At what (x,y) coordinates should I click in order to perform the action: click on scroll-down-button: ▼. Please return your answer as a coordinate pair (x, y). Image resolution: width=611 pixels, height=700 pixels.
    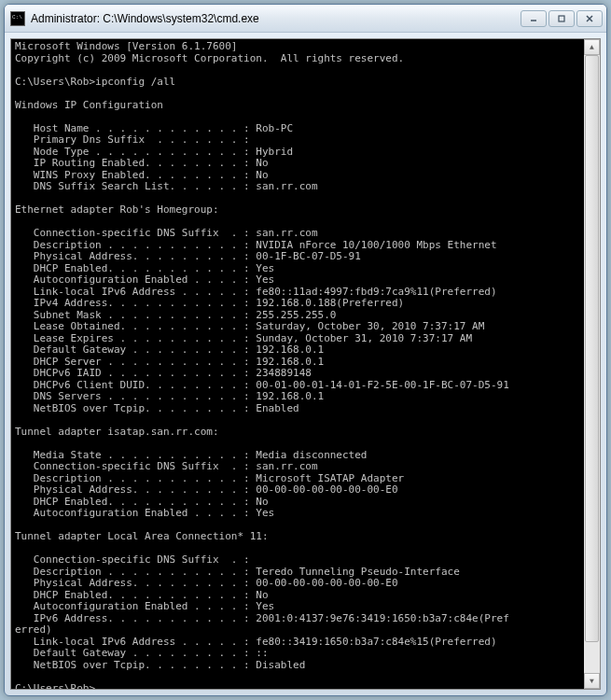
    Looking at the image, I should click on (591, 681).